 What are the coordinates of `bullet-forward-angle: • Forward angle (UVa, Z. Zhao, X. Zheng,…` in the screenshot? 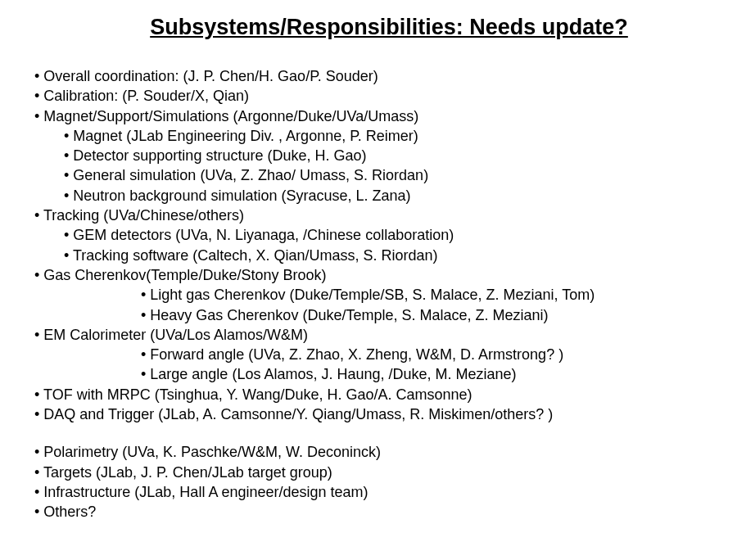 It's located at (386, 355).